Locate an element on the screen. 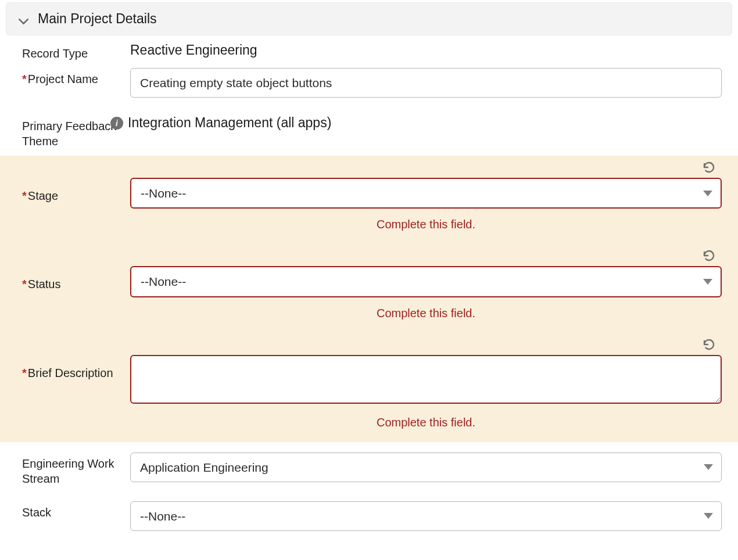 The height and width of the screenshot is (560, 738). info-icon: i is located at coordinates (117, 123).